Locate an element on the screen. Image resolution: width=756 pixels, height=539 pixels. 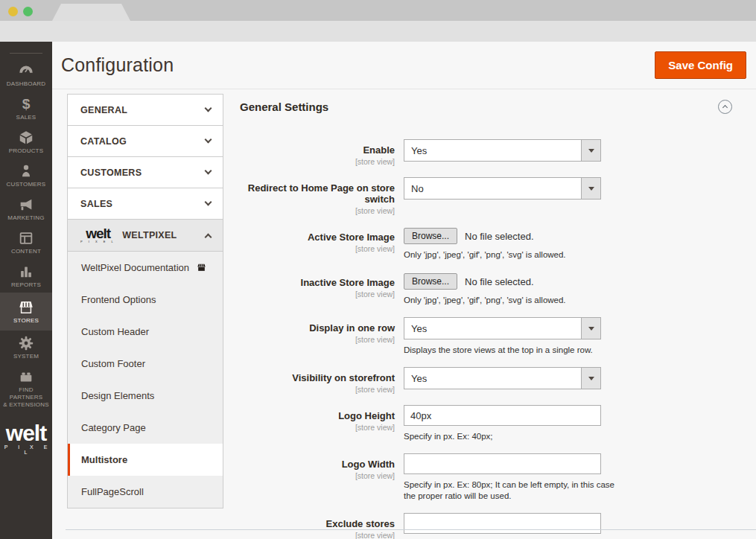
page-title: Configuration is located at coordinates (118, 66).